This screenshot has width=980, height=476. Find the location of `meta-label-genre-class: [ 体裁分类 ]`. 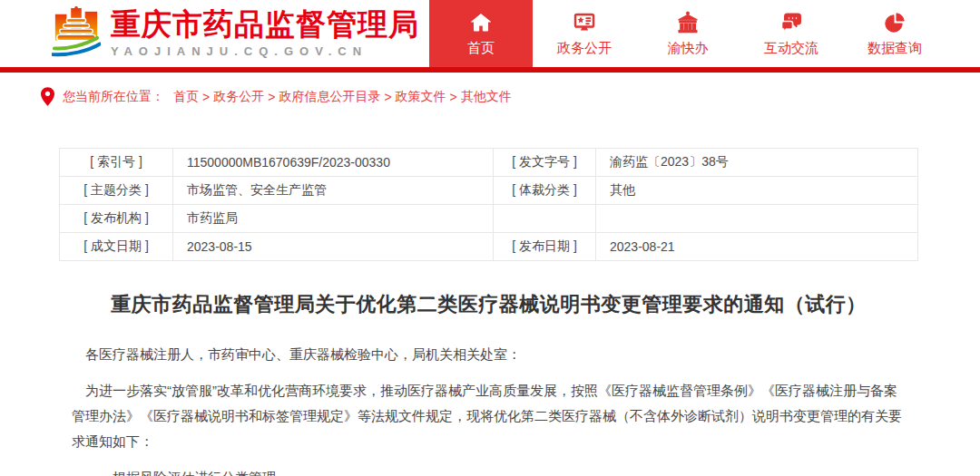

meta-label-genre-class: [ 体裁分类 ] is located at coordinates (544, 190).